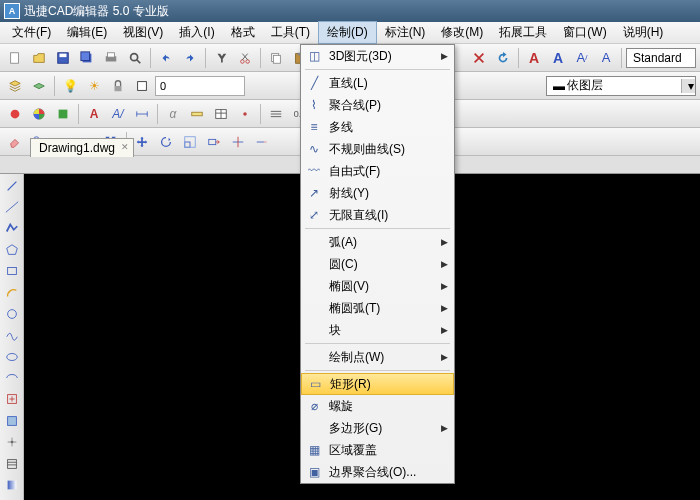 This screenshot has height=500, width=700. I want to click on menu-mline: ≡多线, so click(378, 127).